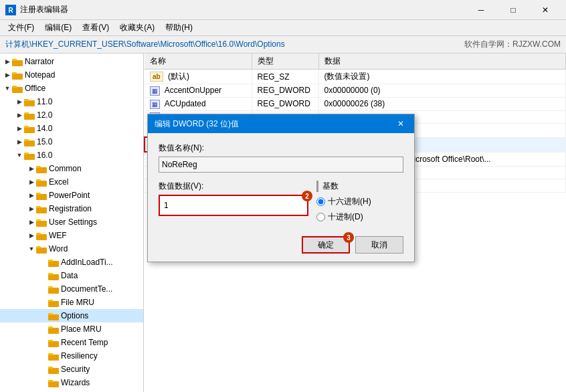  Describe the element at coordinates (179, 28) in the screenshot. I see `menu-help: 帮助(H)` at that location.